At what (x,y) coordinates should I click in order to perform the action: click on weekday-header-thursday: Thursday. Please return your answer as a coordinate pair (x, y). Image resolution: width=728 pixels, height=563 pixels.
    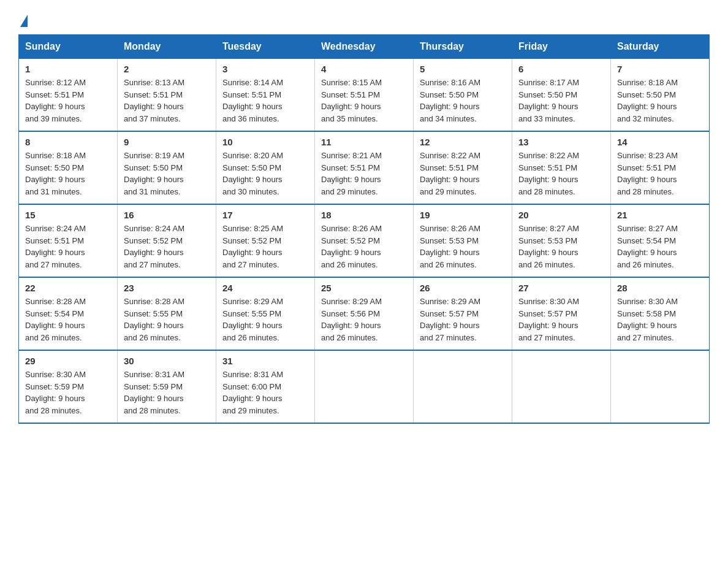
    Looking at the image, I should click on (463, 47).